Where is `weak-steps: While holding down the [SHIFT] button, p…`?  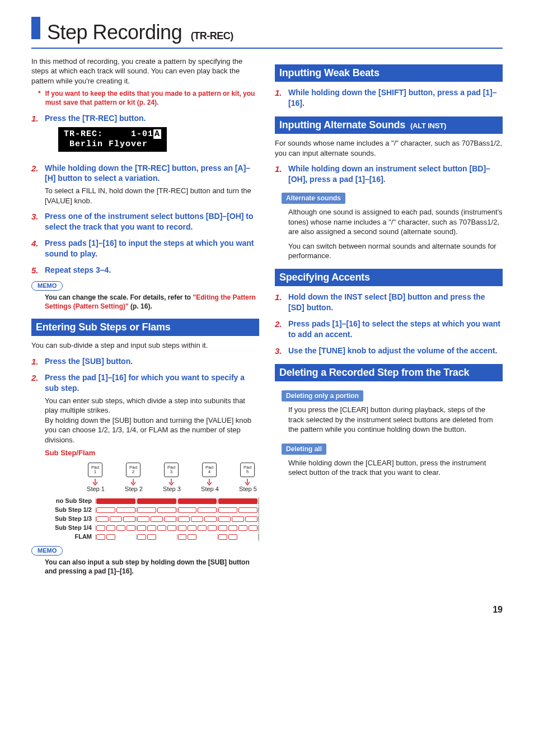 weak-steps: While holding down the [SHIFT] button, p… is located at coordinates (388, 98).